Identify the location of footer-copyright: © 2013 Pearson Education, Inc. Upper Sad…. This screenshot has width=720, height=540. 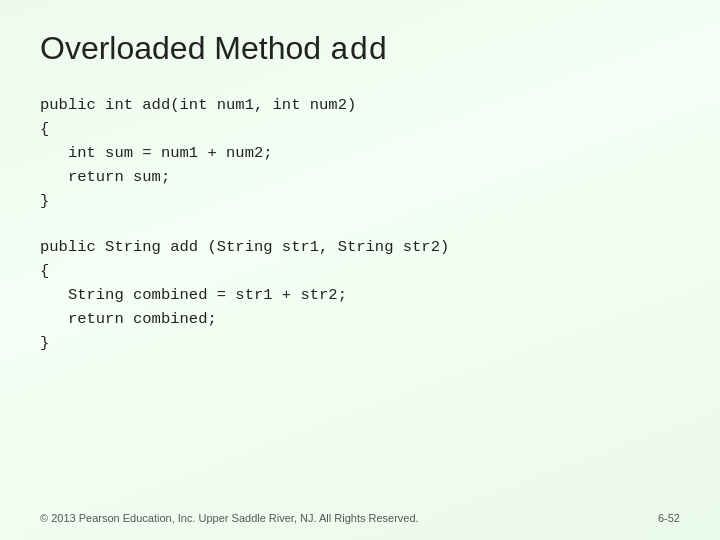
(230, 518).